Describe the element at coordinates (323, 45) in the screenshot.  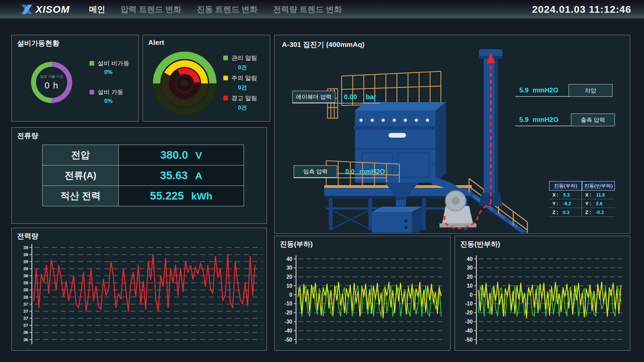
I see `dust-collector-title: A-301 집진기 (400mmAq)` at that location.